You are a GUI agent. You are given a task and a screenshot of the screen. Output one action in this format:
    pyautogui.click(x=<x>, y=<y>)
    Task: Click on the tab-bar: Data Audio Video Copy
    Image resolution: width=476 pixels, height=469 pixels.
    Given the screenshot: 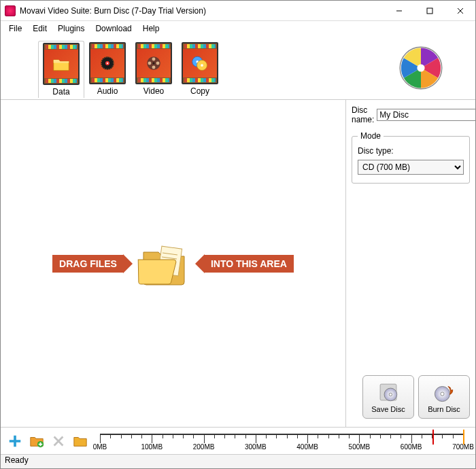 What is the action you would take?
    pyautogui.click(x=238, y=68)
    